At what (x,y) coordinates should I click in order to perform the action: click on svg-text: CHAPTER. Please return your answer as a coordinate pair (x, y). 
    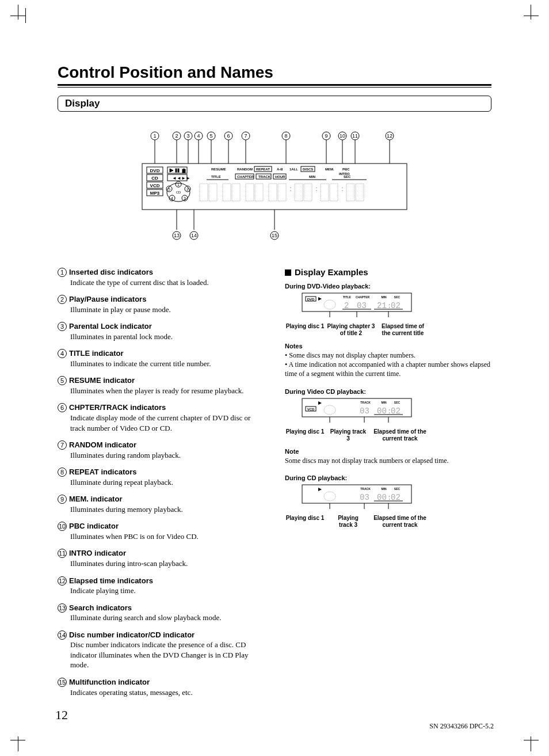
    Looking at the image, I should click on (363, 297).